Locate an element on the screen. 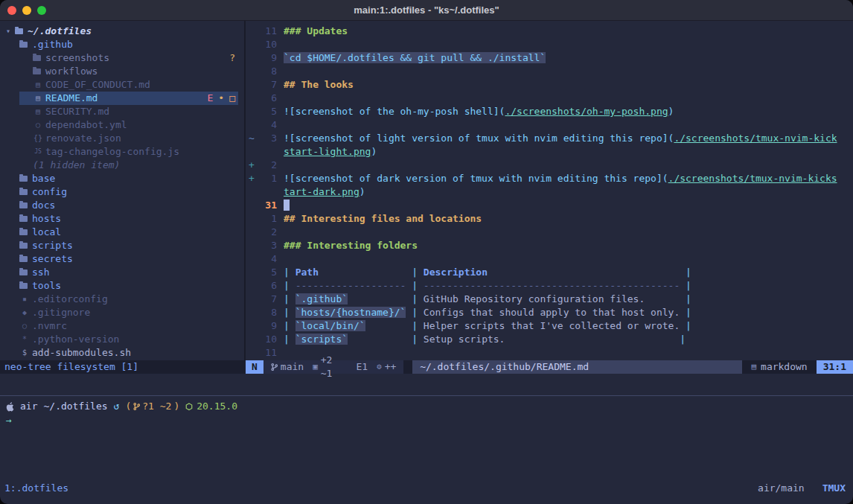 This screenshot has width=853, height=504. shell-file-icon: $ is located at coordinates (25, 353).